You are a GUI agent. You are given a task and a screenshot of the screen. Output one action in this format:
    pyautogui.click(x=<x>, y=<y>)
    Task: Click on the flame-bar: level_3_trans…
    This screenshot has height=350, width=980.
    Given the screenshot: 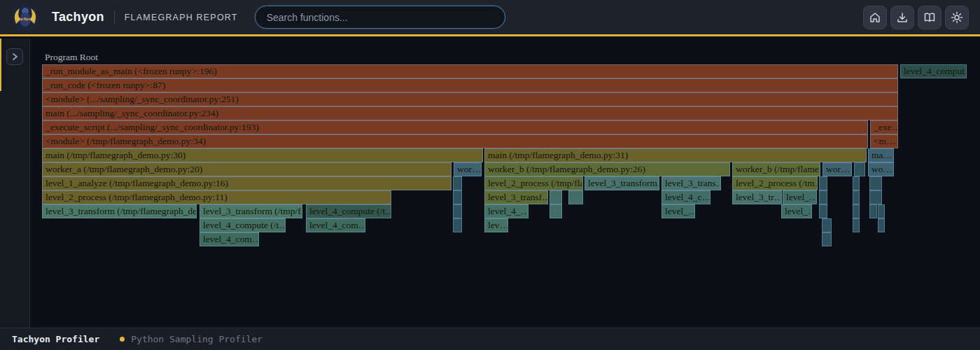 What is the action you would take?
    pyautogui.click(x=692, y=183)
    